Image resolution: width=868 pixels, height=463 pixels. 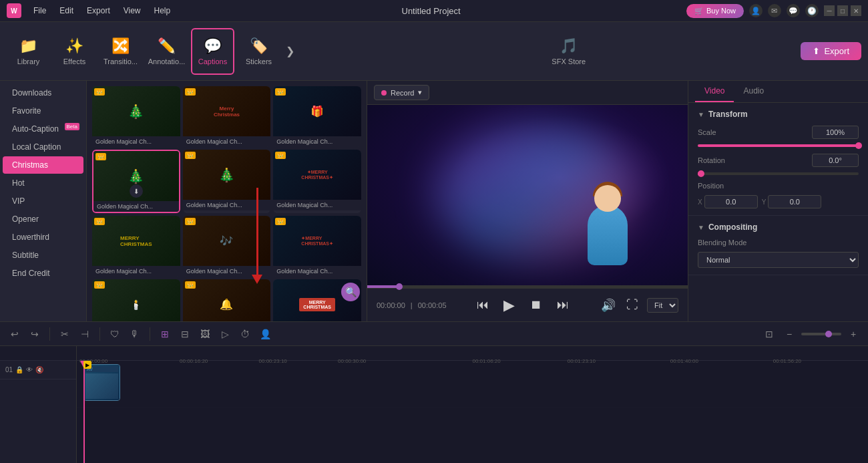 I want to click on buy-now-button: 🛒 Buy Now, so click(x=715, y=11).